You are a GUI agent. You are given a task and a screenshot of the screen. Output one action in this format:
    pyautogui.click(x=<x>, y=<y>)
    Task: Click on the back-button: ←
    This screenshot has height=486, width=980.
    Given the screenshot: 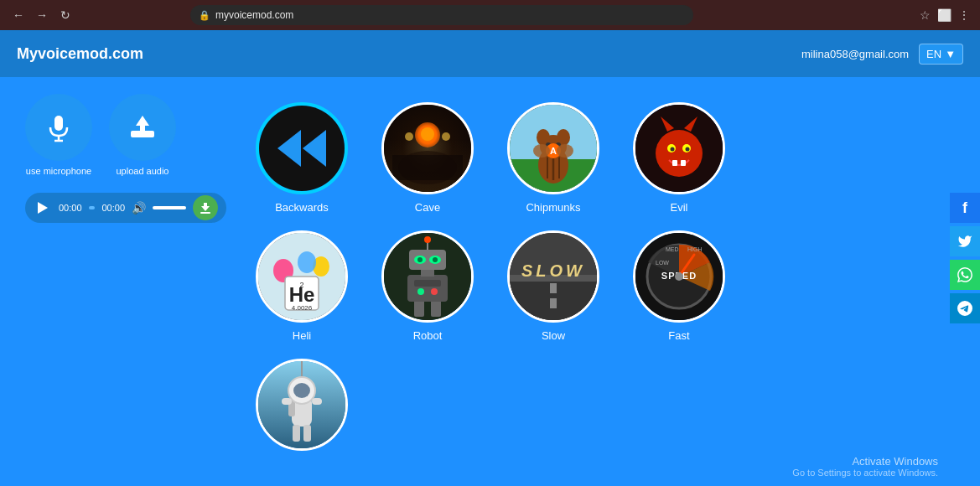 What is the action you would take?
    pyautogui.click(x=18, y=15)
    